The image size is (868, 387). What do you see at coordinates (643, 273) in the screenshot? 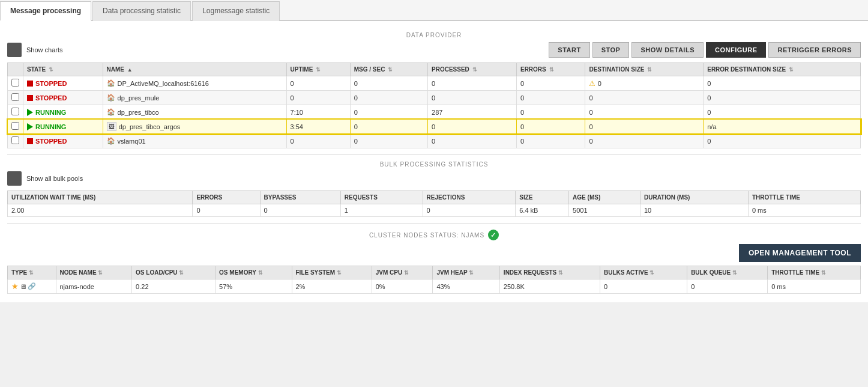
I see `cluster-col-header: BULKS ACTIVE ⇅` at bounding box center [643, 273].